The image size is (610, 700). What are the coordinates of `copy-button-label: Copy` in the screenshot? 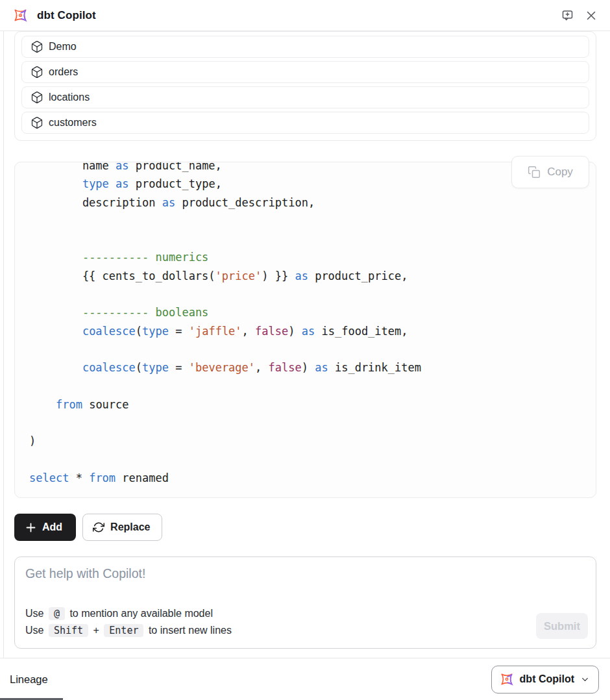 It's located at (560, 172).